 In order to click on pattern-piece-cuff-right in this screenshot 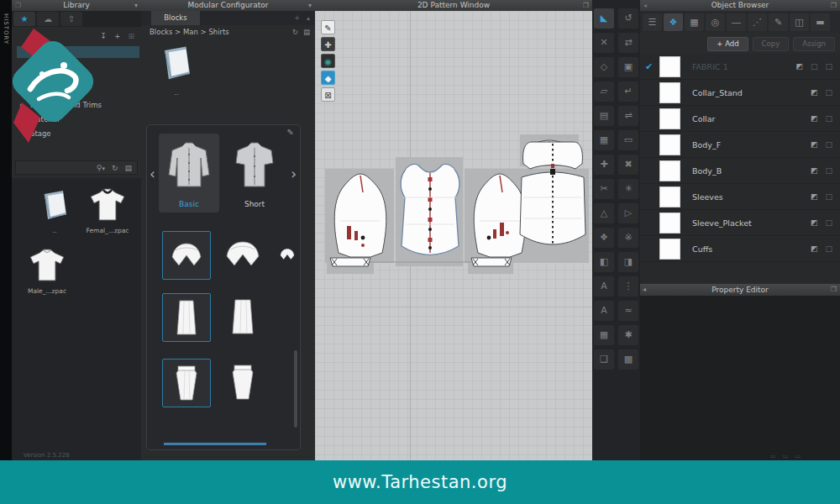, I will do `click(491, 262)`.